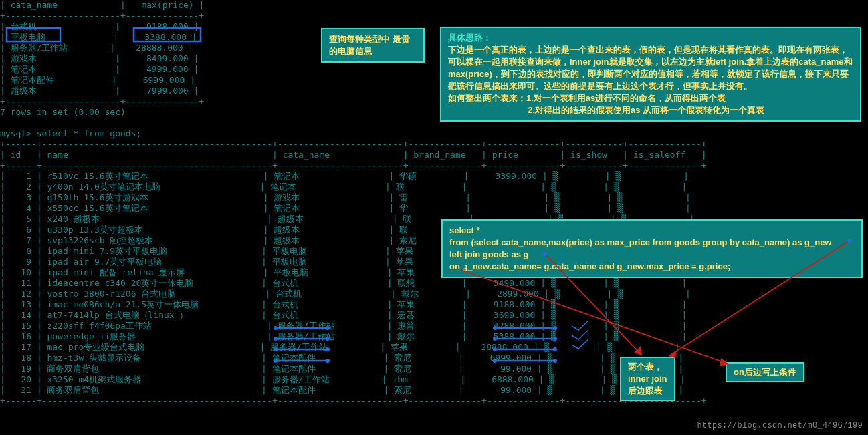 This screenshot has height=435, width=868. What do you see at coordinates (651, 74) in the screenshot?
I see `callout-idea: 具体思路： 下边是一个真正的表，上边的是一个查出来的表，假的表，但是现在将其看作…` at bounding box center [651, 74].